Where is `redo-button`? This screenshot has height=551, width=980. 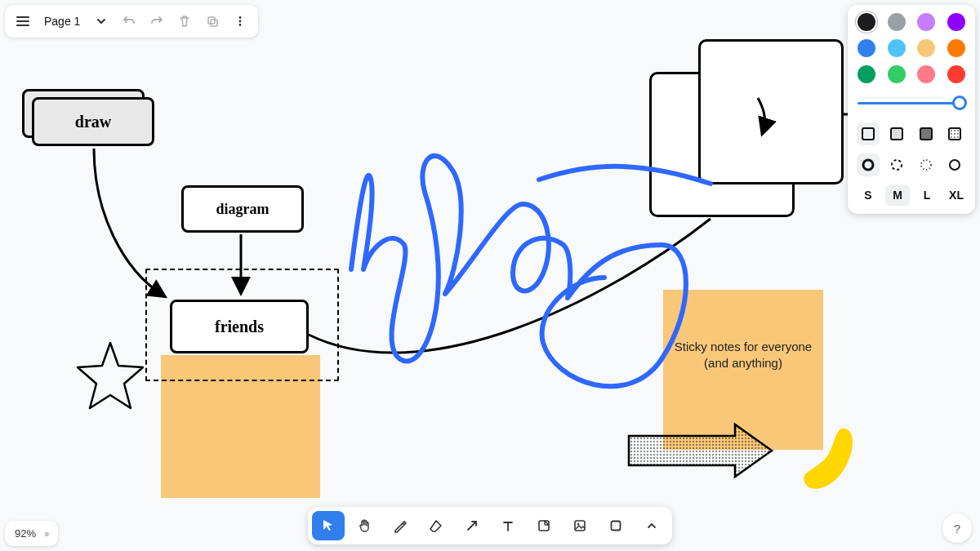
redo-button is located at coordinates (157, 21).